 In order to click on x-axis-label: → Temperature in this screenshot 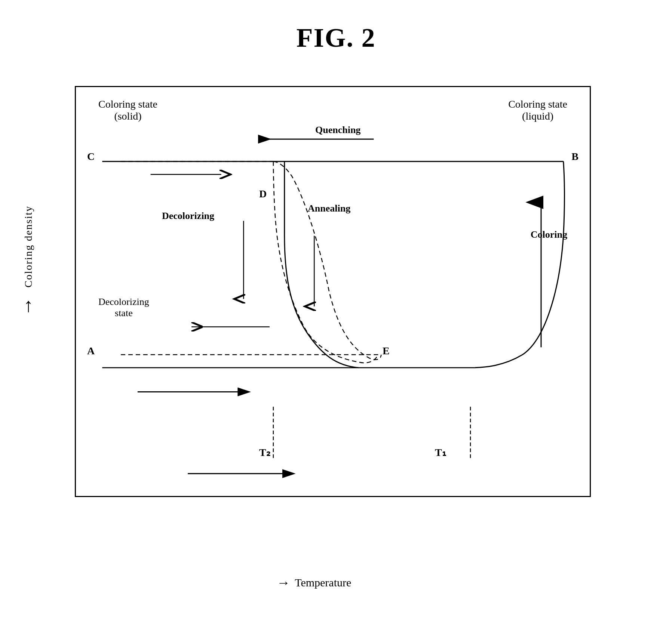, I will do `click(314, 583)`.